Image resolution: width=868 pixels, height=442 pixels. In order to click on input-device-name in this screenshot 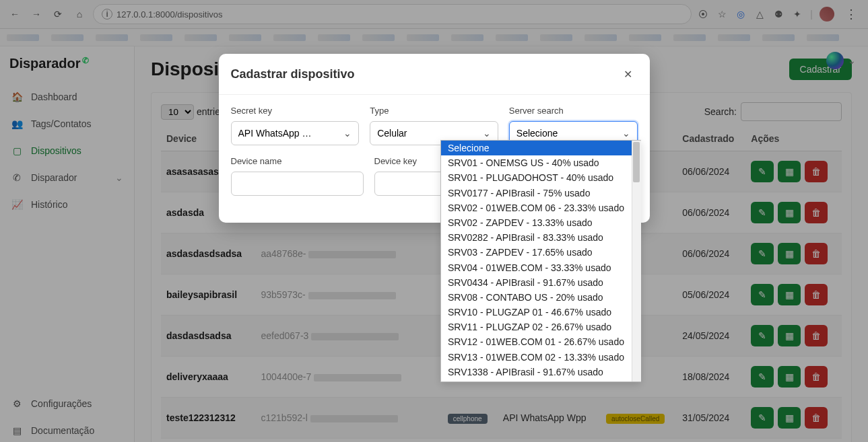, I will do `click(298, 184)`.